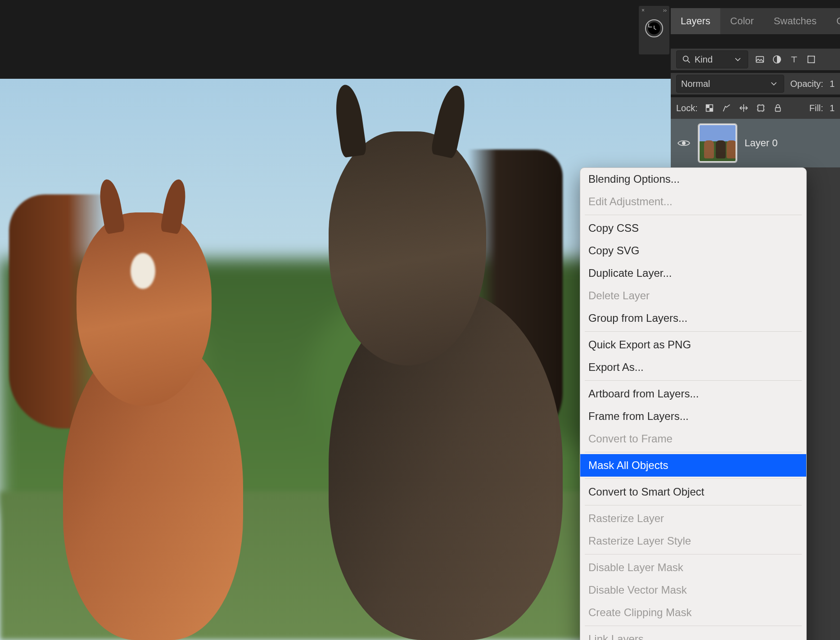  I want to click on context-menu-item: Delete Layer, so click(693, 296).